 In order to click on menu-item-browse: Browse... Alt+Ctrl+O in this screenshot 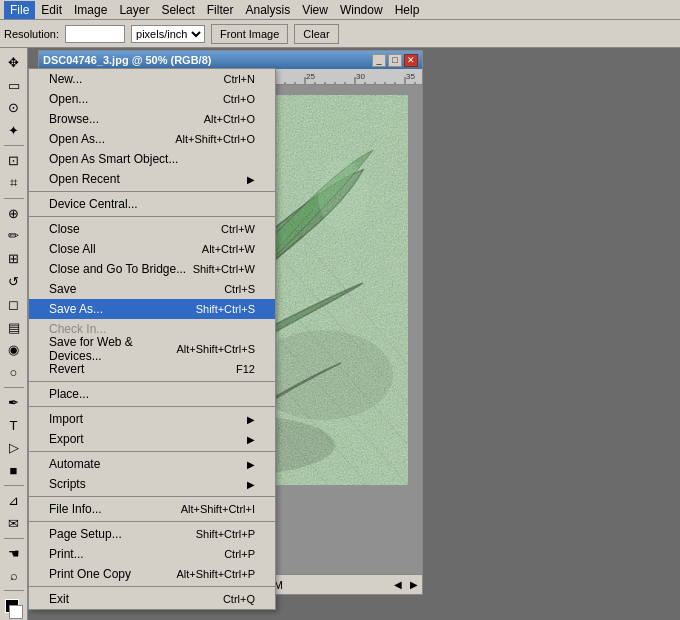, I will do `click(152, 119)`.